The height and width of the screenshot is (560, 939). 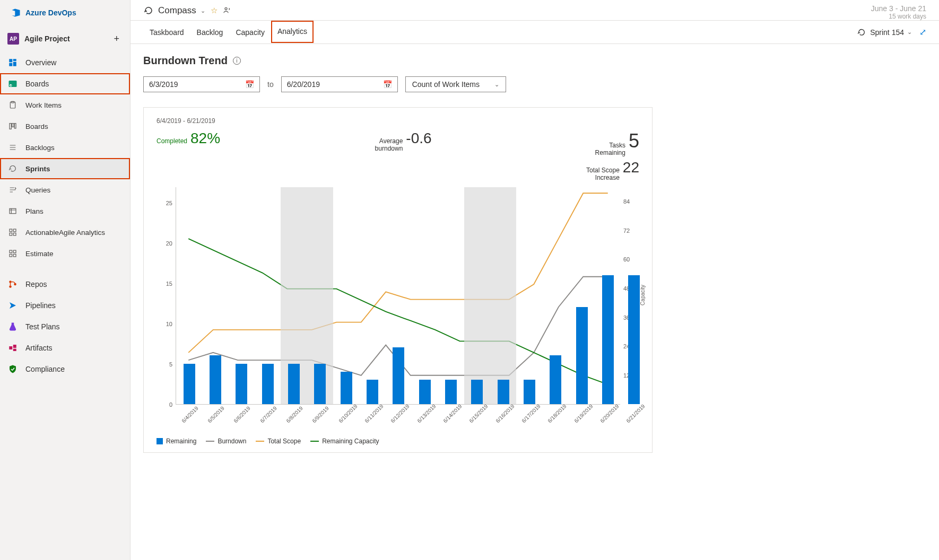 What do you see at coordinates (250, 32) in the screenshot?
I see `tab-capacity: Capacity` at bounding box center [250, 32].